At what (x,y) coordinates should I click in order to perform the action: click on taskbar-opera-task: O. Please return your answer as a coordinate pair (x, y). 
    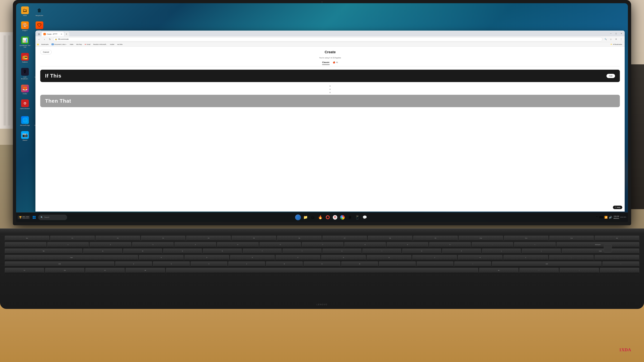
    Looking at the image, I should click on (335, 217).